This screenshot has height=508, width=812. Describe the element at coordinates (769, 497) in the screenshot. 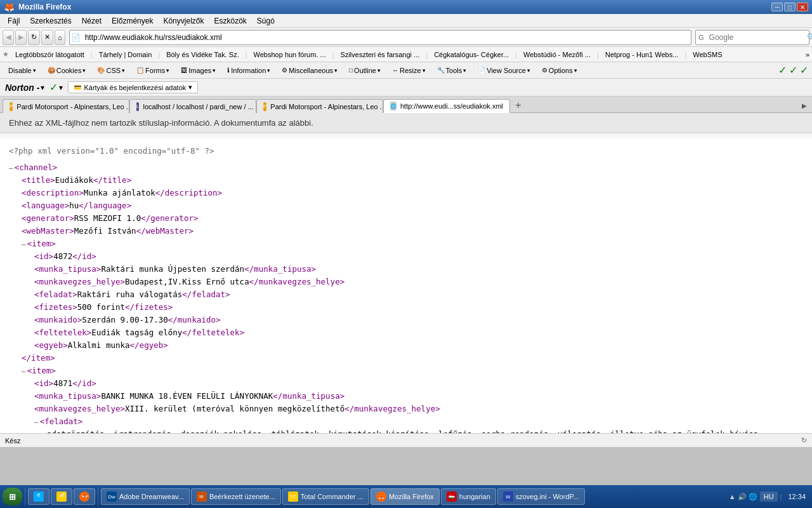

I see `tray-language: HU` at that location.